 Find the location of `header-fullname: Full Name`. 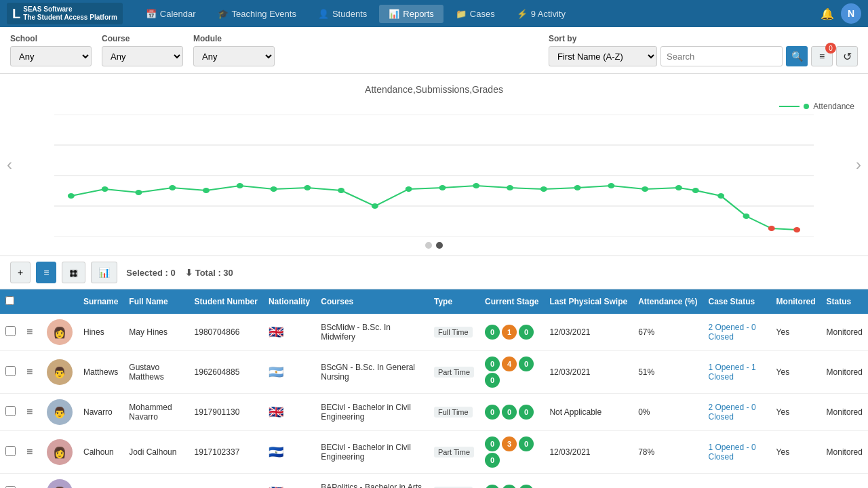

header-fullname: Full Name is located at coordinates (156, 302).